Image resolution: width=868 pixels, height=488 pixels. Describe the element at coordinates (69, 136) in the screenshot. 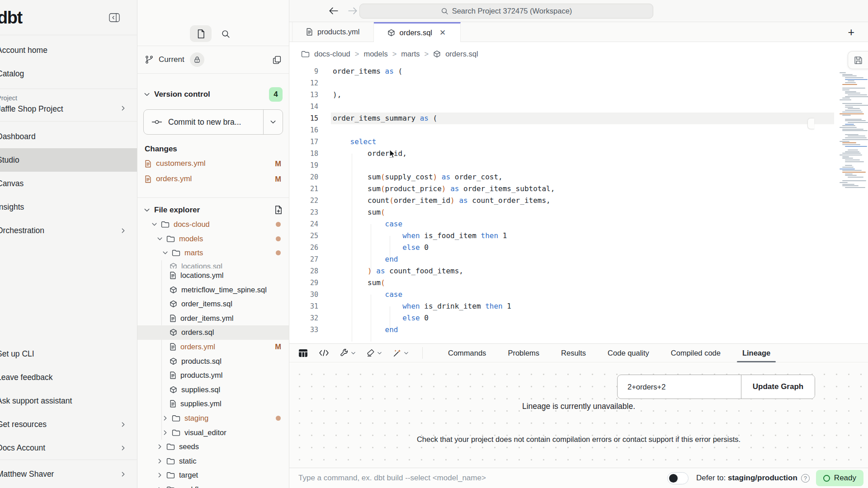

I see `sidebar-item-dashboard: Dashboard` at that location.